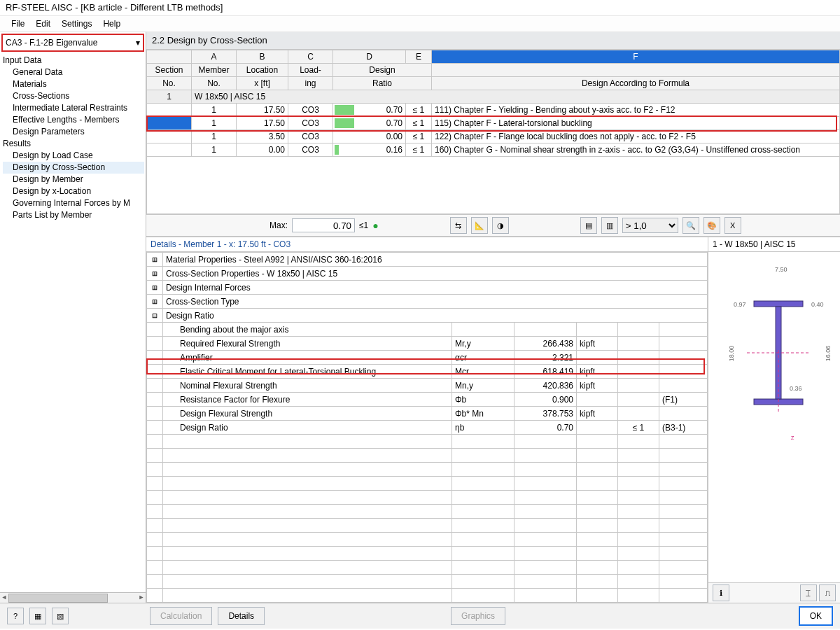  Describe the element at coordinates (15, 616) in the screenshot. I see `help-icon: ?` at that location.